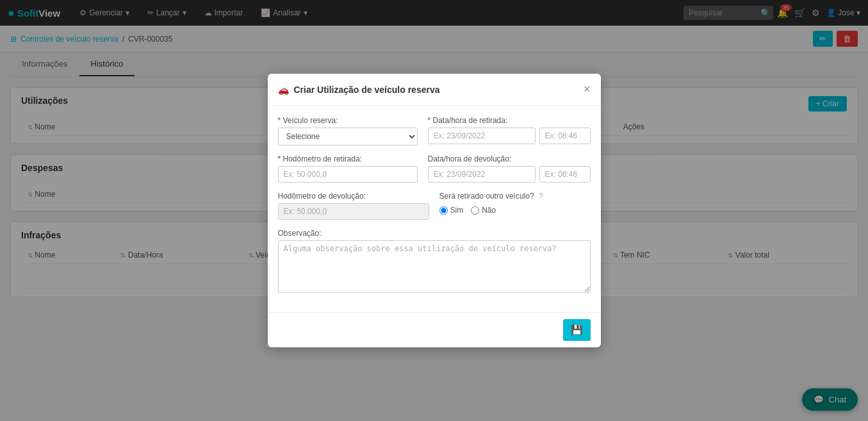  Describe the element at coordinates (434, 90) in the screenshot. I see `modal-header: 🚗 Criar Utilização de veículo reserva ×` at that location.